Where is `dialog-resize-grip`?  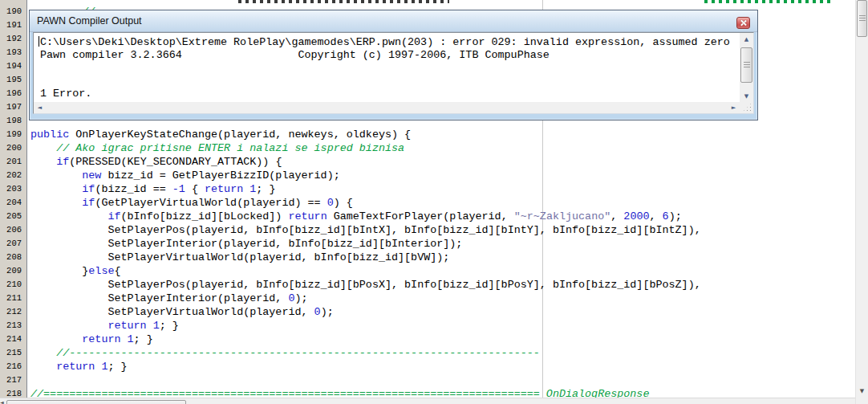 dialog-resize-grip is located at coordinates (746, 108).